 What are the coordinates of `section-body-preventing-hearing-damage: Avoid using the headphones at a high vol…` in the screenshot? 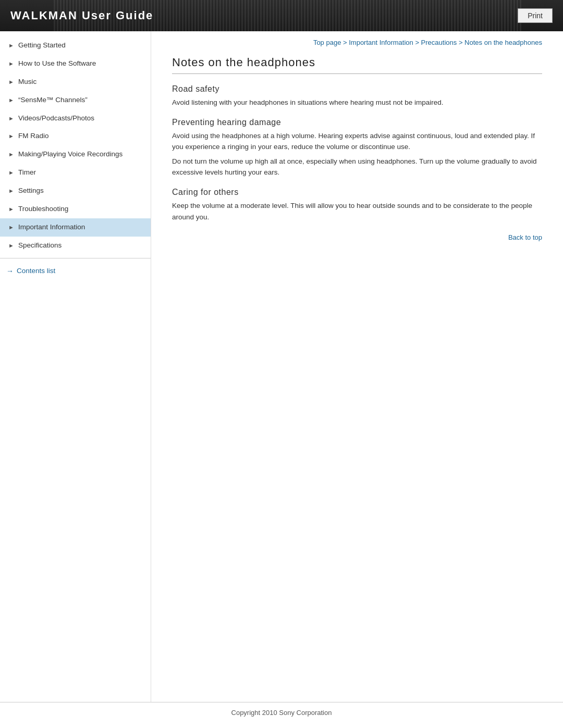 It's located at (357, 154).